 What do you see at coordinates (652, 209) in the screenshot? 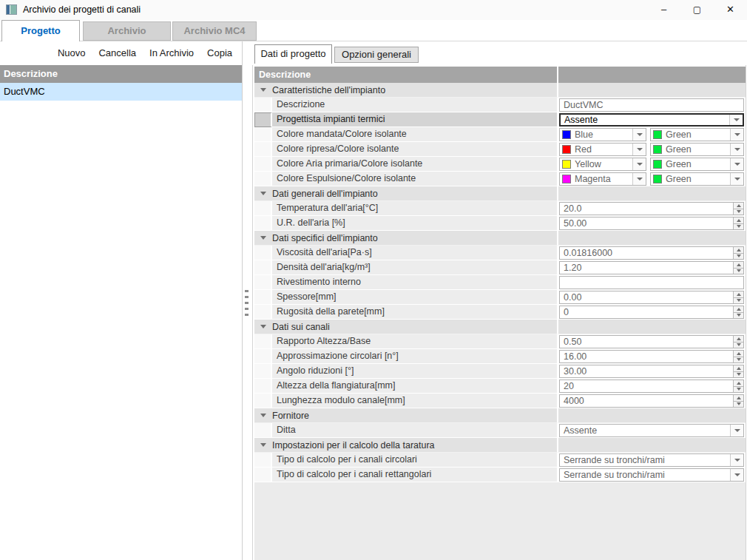
I see `number-spinner: 20.0` at bounding box center [652, 209].